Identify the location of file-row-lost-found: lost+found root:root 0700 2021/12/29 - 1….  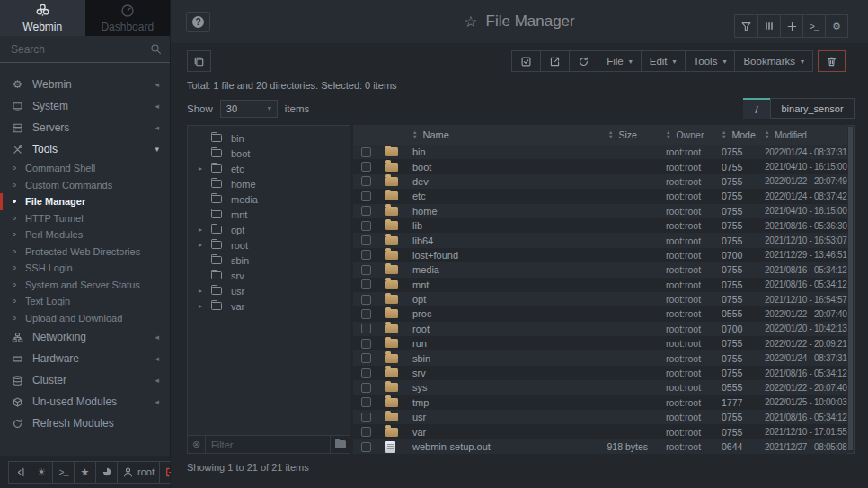
(600, 255).